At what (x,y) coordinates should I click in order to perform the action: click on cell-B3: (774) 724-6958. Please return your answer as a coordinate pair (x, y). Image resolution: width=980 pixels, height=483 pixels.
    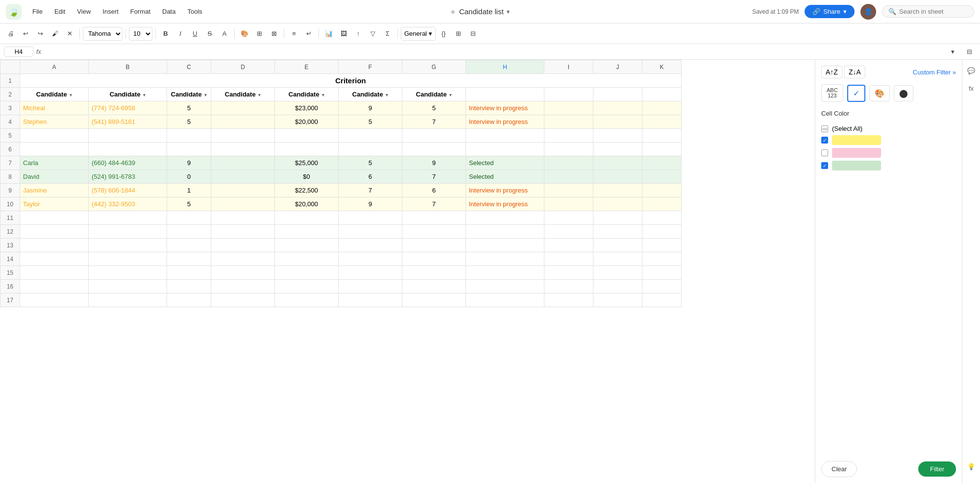
    Looking at the image, I should click on (128, 108).